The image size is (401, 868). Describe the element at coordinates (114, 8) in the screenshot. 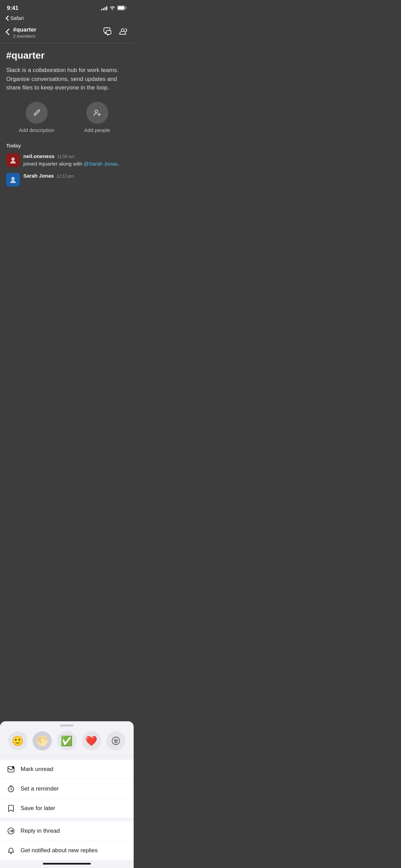

I see `status-icons` at that location.